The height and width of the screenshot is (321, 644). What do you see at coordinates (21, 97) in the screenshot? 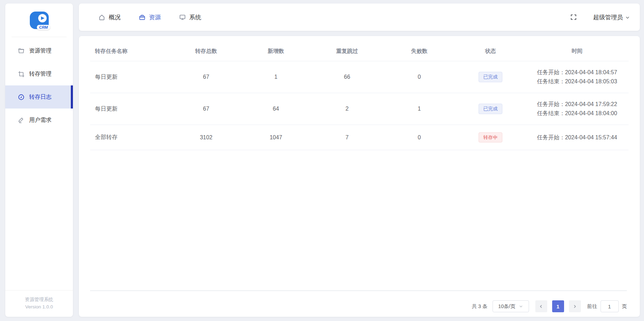
I see `compass-icon` at bounding box center [21, 97].